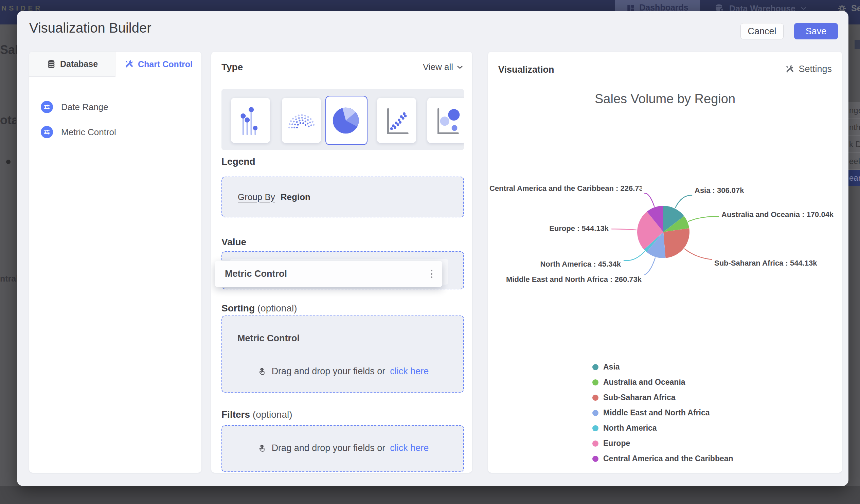  Describe the element at coordinates (158, 64) in the screenshot. I see `tab-chart-control: Chart Control` at that location.